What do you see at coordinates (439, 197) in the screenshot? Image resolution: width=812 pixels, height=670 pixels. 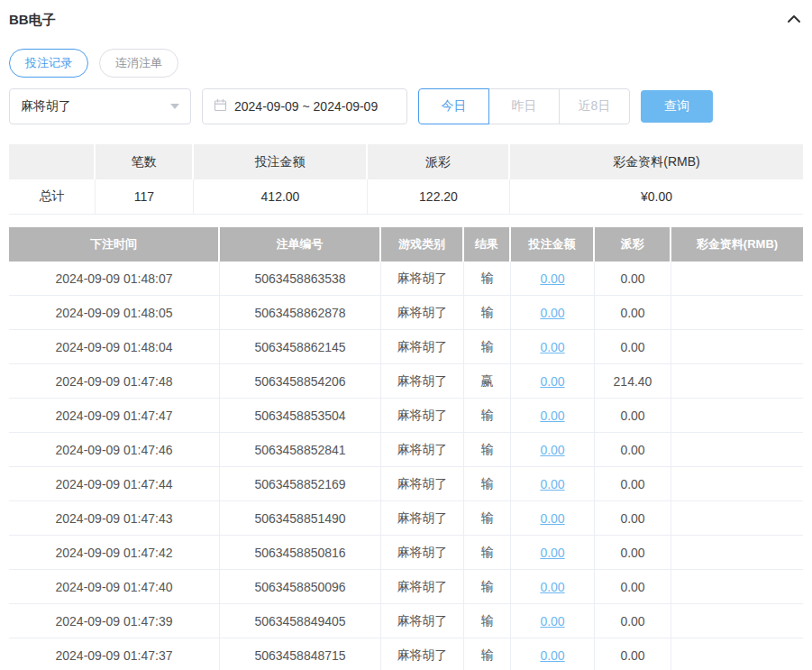 I see `summary-total-payout: 122.20` at bounding box center [439, 197].